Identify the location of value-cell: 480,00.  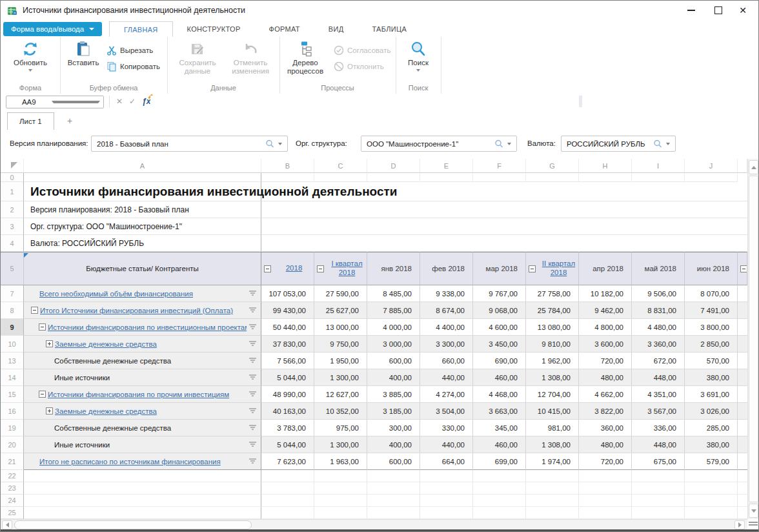
(605, 378).